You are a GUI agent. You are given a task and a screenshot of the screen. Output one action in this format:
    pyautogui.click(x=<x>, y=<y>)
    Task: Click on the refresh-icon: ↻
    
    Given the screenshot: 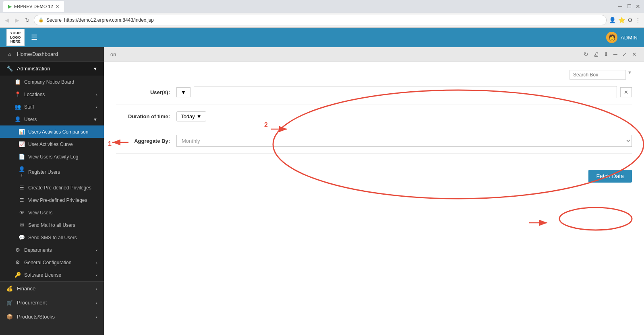 What is the action you would take?
    pyautogui.click(x=586, y=54)
    